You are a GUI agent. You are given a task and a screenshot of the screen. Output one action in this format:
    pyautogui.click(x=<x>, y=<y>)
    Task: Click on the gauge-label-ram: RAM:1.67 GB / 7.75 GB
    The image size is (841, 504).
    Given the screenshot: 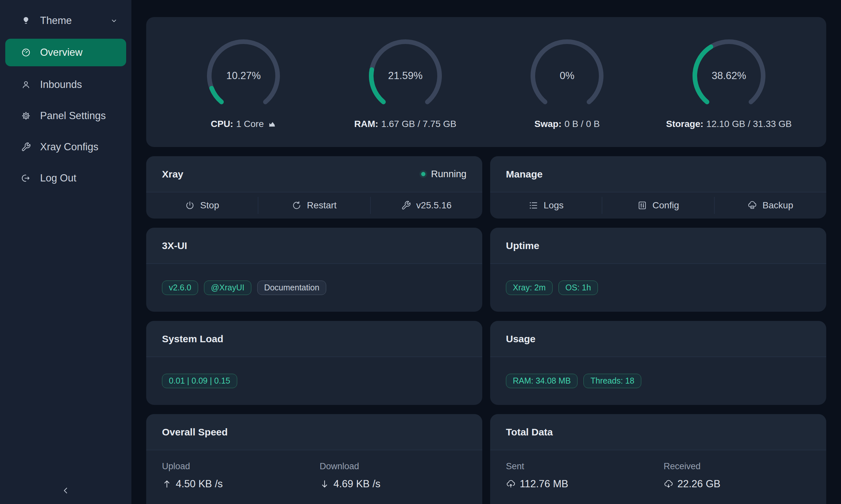 What is the action you would take?
    pyautogui.click(x=405, y=124)
    